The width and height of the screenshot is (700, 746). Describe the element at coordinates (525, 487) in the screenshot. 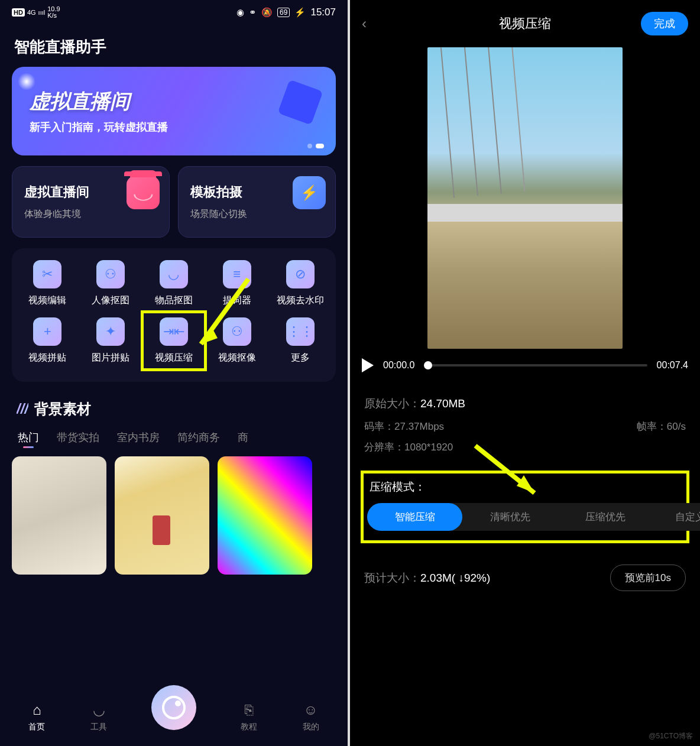

I see `mode-title: 压缩模式：` at that location.